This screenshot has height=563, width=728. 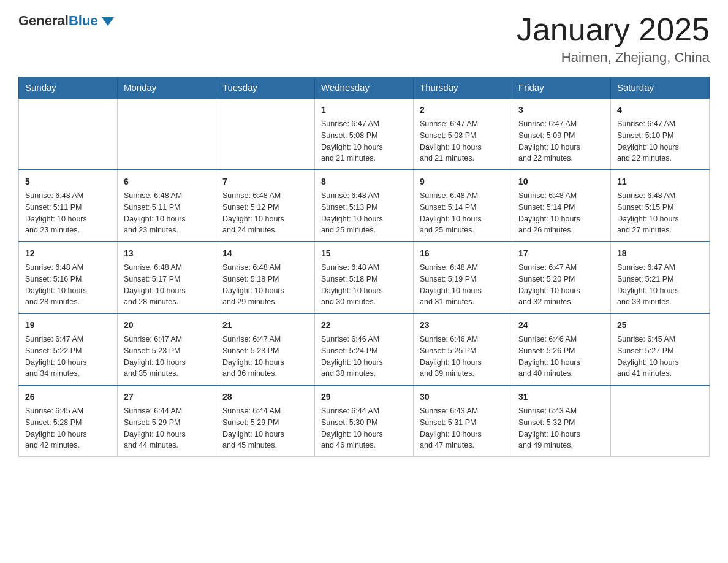 What do you see at coordinates (265, 231) in the screenshot?
I see `day-info: and 24 minutes.` at bounding box center [265, 231].